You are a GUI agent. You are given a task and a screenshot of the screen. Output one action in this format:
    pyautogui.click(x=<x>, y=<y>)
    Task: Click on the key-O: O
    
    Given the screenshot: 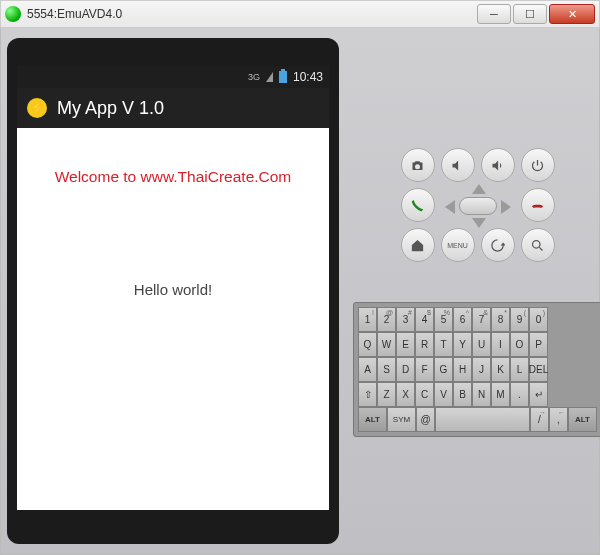 What is the action you would take?
    pyautogui.click(x=520, y=344)
    